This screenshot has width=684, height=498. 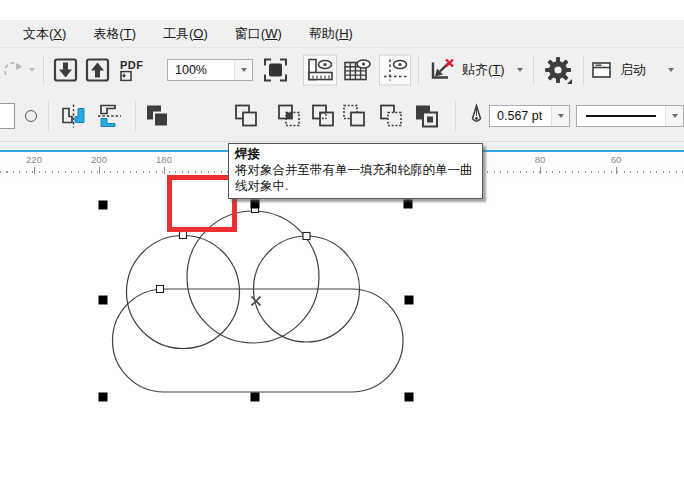 I want to click on tooltip-body-line1: 将对象合并至带有单一填充和轮廓的单一曲, so click(x=356, y=170).